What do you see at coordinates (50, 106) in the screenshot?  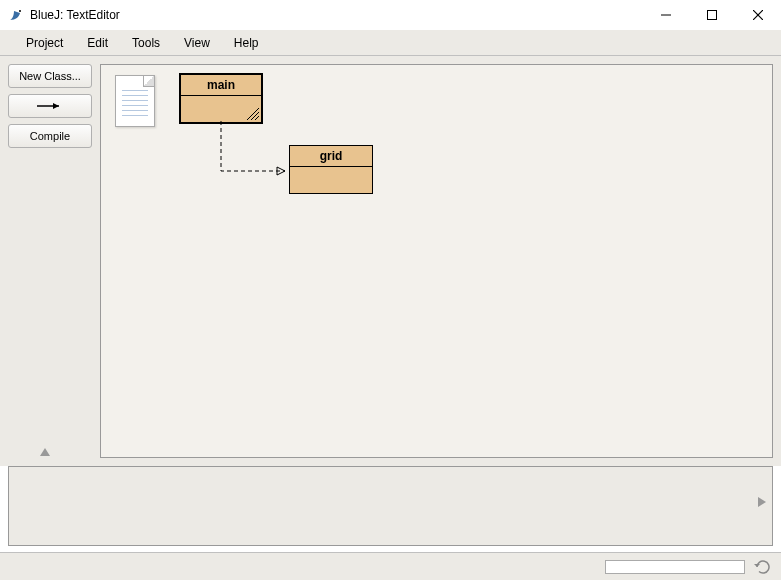 I see `dependency-arrow-button` at bounding box center [50, 106].